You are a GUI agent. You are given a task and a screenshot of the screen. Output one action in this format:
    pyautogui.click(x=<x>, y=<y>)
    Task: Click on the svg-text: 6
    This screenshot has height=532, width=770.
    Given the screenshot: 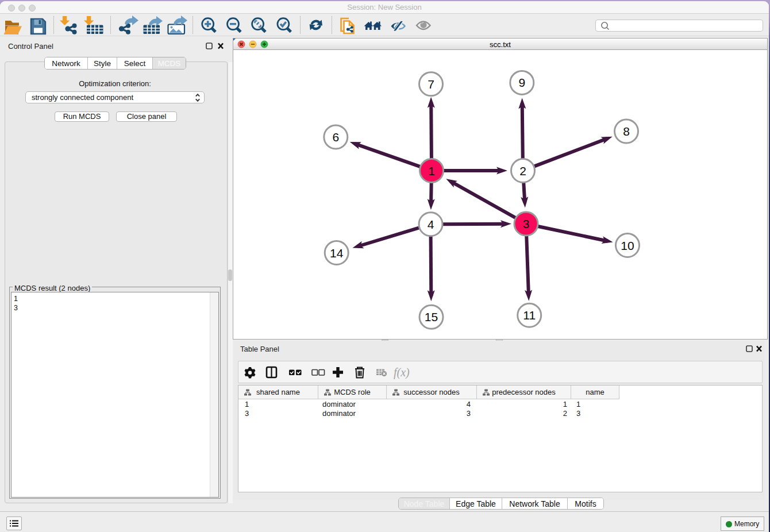 What is the action you would take?
    pyautogui.click(x=336, y=137)
    